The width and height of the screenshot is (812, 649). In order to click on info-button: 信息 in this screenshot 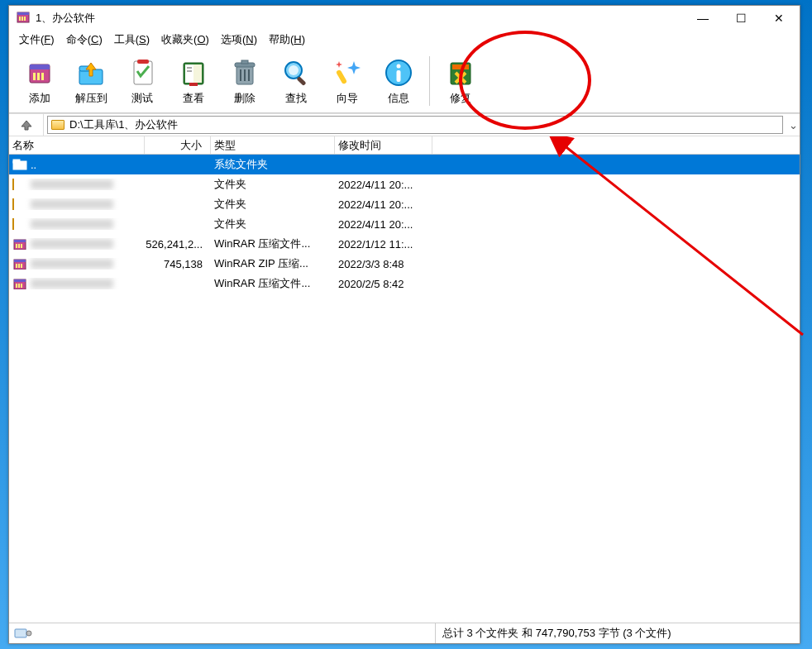, I will do `click(399, 81)`.